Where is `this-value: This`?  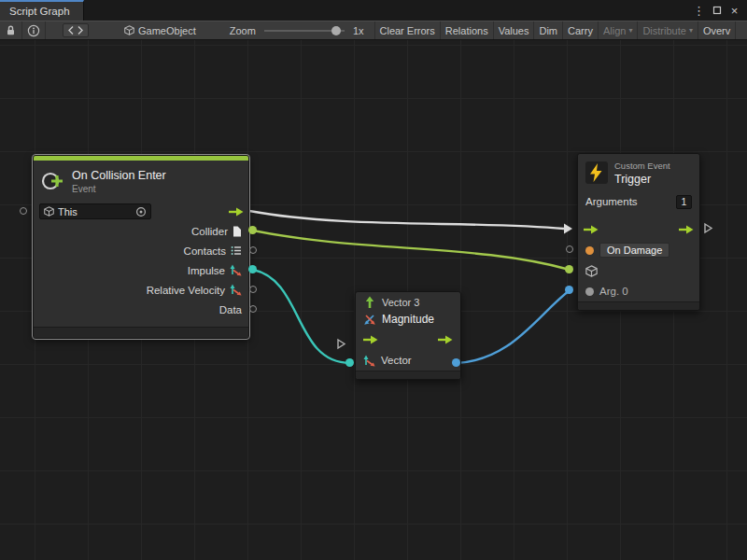
this-value: This is located at coordinates (67, 212).